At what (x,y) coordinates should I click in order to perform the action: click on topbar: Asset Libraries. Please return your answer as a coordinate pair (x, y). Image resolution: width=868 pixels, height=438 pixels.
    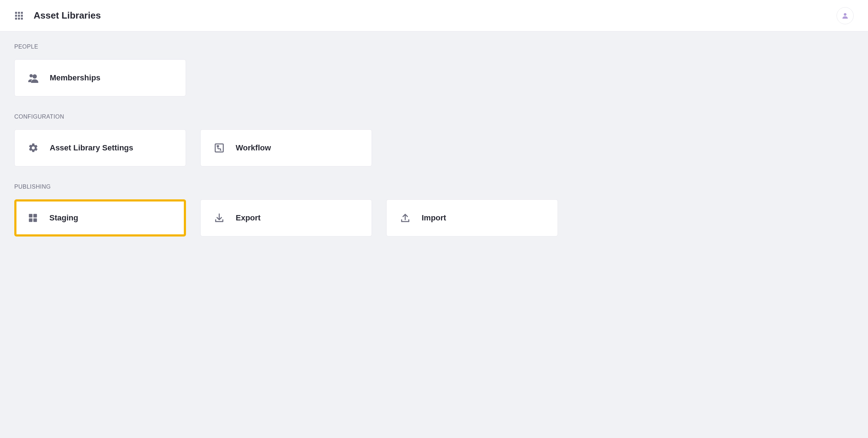
    Looking at the image, I should click on (434, 16).